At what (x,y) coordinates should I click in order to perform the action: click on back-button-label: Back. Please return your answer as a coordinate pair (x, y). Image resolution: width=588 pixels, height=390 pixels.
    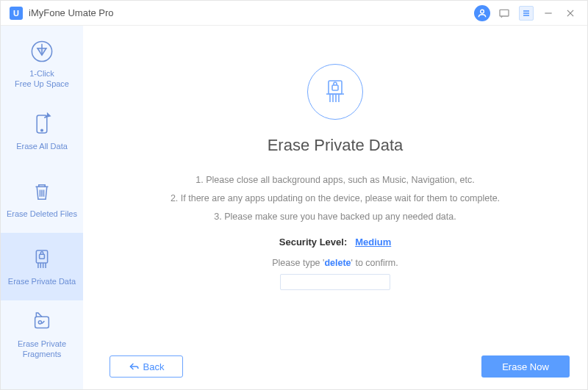
    Looking at the image, I should click on (154, 367).